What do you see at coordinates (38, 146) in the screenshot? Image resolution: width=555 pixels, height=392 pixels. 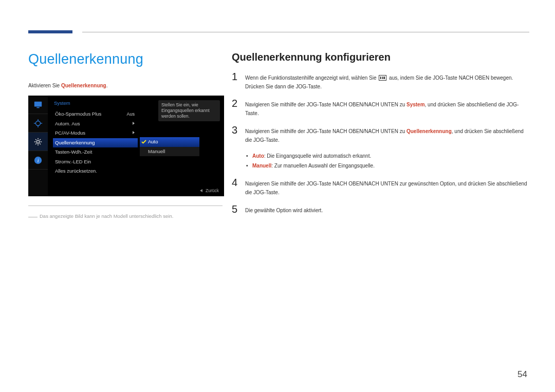 I see `osd-sidebar: i` at bounding box center [38, 146].